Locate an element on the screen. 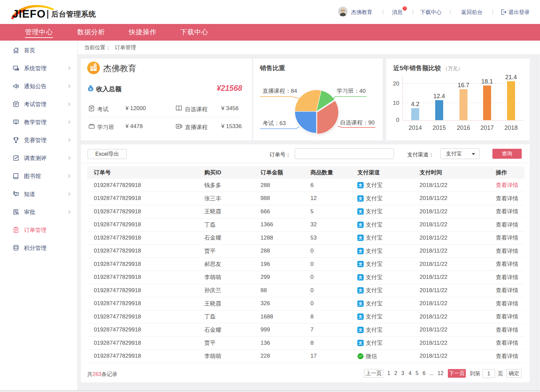 This screenshot has height=392, width=540. svg-text: 2015 is located at coordinates (439, 128).